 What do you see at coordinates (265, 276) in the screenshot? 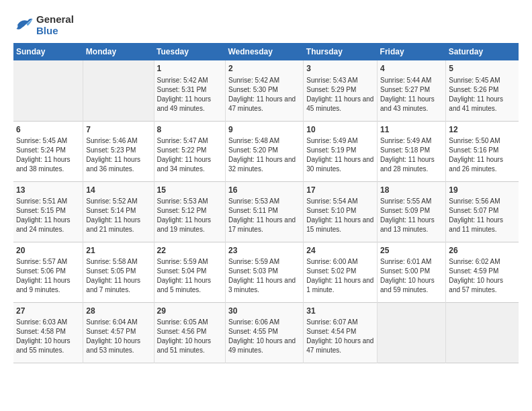
I see `day-info: Sunrise: 5:59 AM Sunset: 5:03 PM Dayligh…` at bounding box center [265, 276].